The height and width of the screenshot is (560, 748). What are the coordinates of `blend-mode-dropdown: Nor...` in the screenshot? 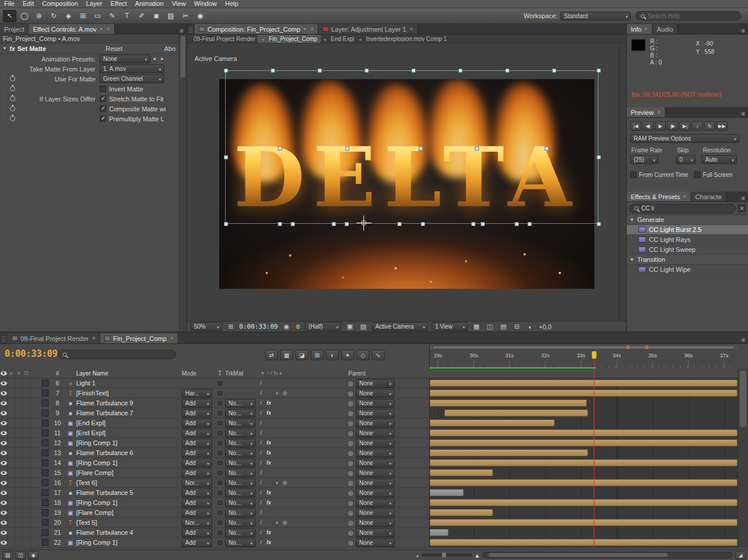 It's located at (197, 483).